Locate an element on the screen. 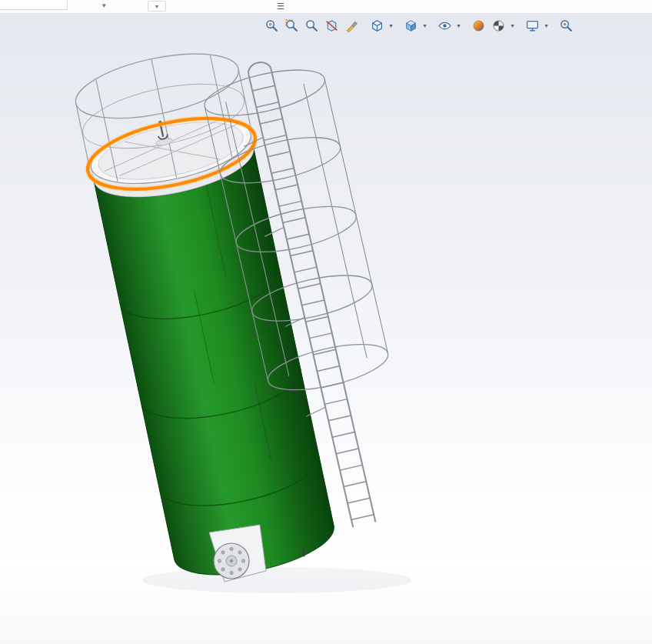 The height and width of the screenshot is (644, 652). zoom-to-fit-icon is located at coordinates (271, 25).